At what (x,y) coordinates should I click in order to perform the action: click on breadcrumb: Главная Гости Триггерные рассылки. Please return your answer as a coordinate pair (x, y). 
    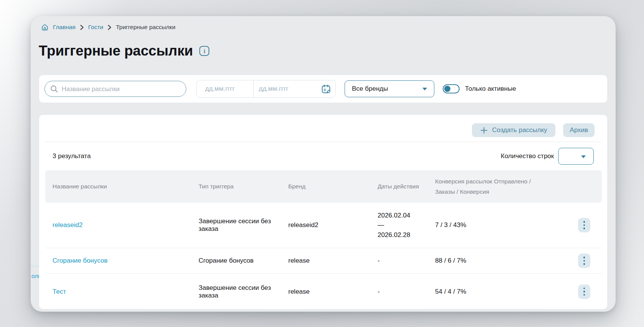
    Looking at the image, I should click on (108, 27).